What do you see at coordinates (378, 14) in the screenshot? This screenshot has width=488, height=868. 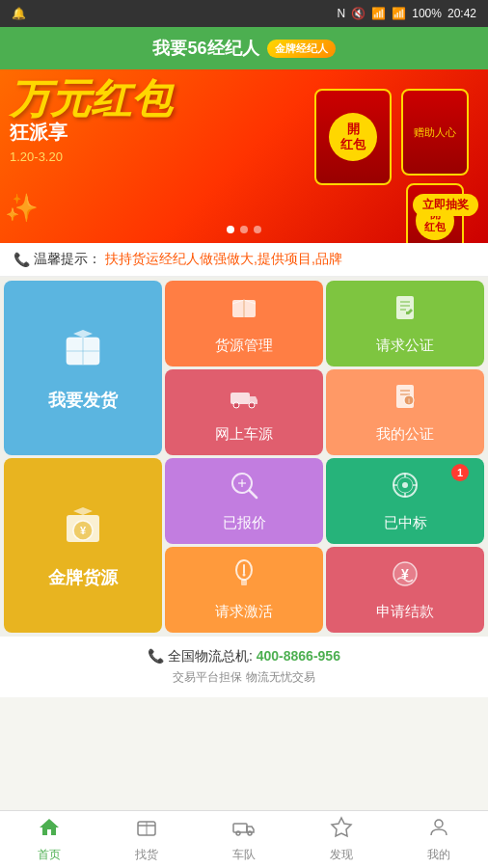 I see `wifi-icon: 📶` at bounding box center [378, 14].